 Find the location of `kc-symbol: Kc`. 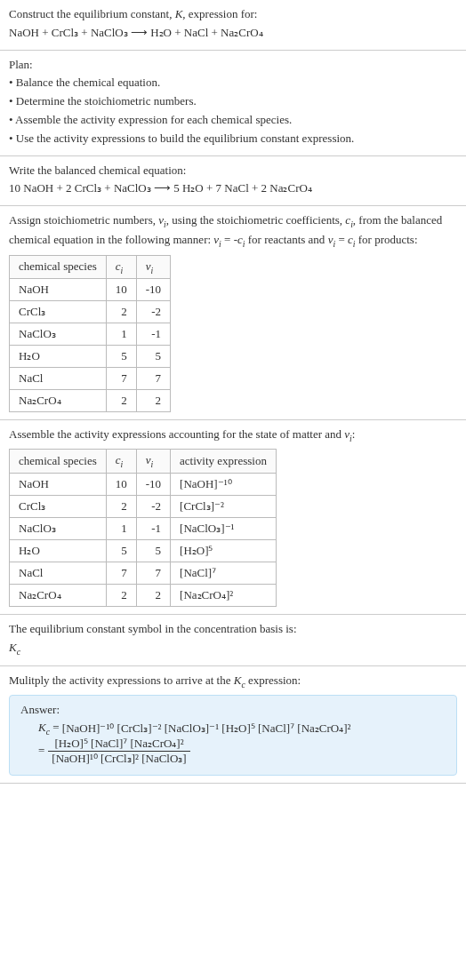

kc-symbol: Kc is located at coordinates (233, 649).